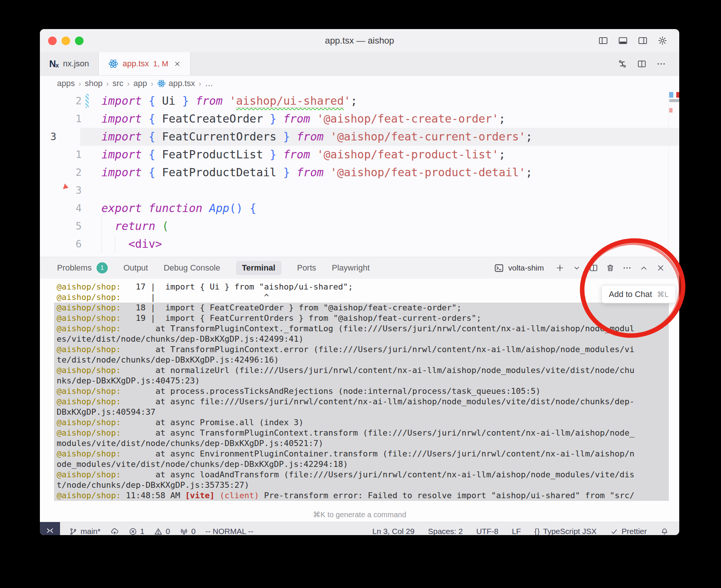  What do you see at coordinates (662, 41) in the screenshot?
I see `settings-gear-icon` at bounding box center [662, 41].